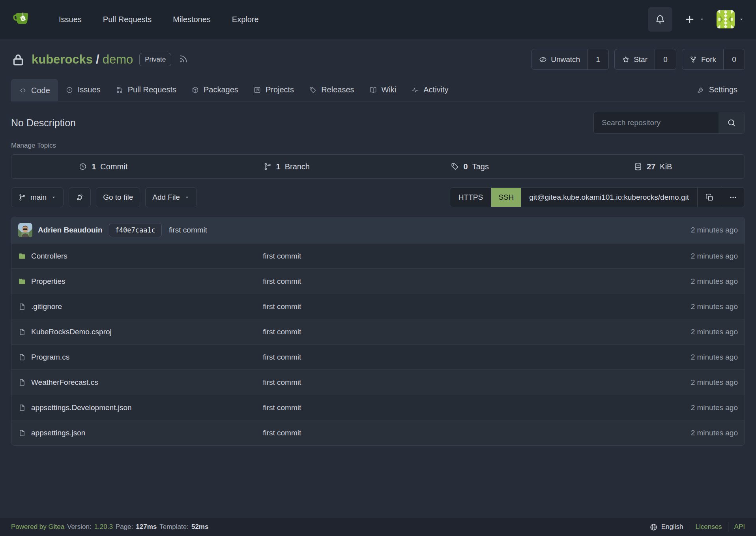  What do you see at coordinates (171, 197) in the screenshot?
I see `add-file-button: Add File` at bounding box center [171, 197].